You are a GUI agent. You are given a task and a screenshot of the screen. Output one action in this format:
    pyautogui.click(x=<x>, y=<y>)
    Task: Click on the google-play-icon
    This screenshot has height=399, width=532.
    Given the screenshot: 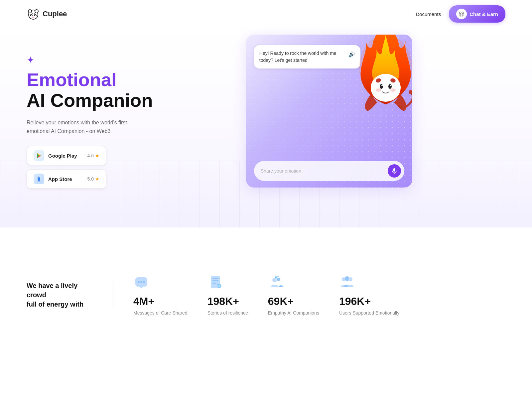 What is the action you would take?
    pyautogui.click(x=39, y=156)
    